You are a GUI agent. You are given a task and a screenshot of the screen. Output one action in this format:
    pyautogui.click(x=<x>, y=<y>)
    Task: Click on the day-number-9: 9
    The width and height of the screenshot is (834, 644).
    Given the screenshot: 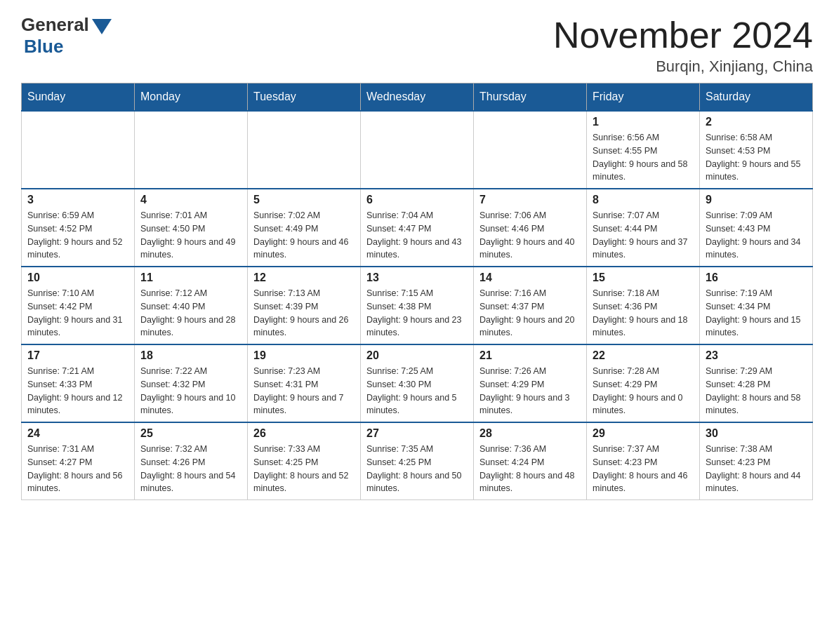 What is the action you would take?
    pyautogui.click(x=756, y=200)
    